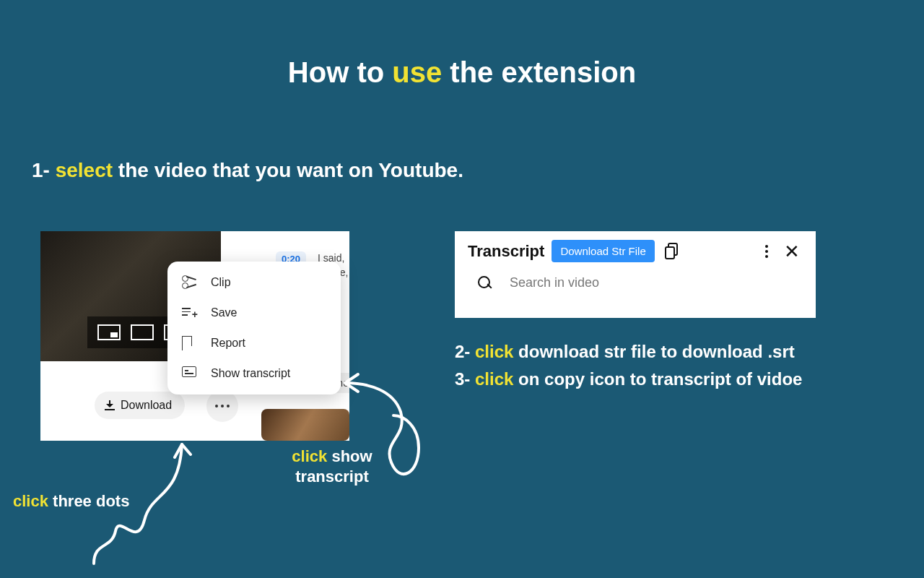 The width and height of the screenshot is (924, 578). I want to click on menu-item-clip: Clip, so click(254, 282).